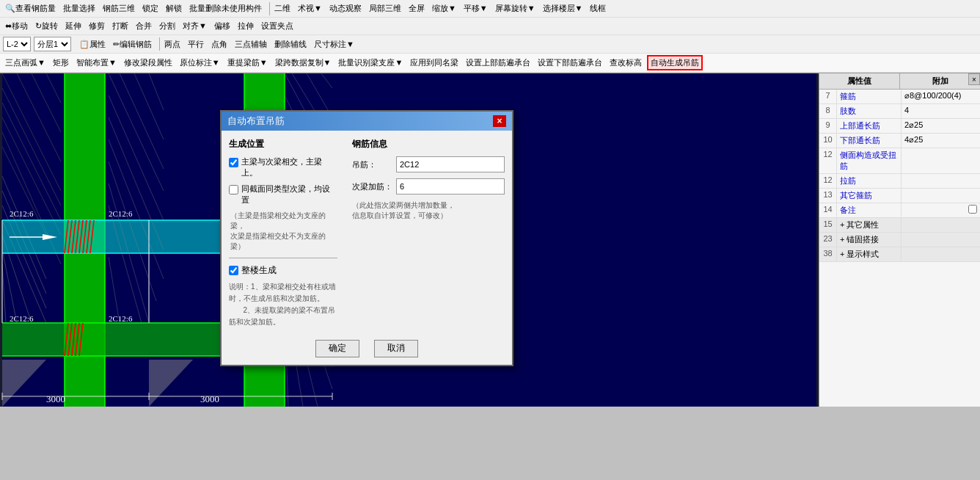 The image size is (980, 480). What do you see at coordinates (933, 254) in the screenshot?
I see `row-val-display-style` at bounding box center [933, 254].